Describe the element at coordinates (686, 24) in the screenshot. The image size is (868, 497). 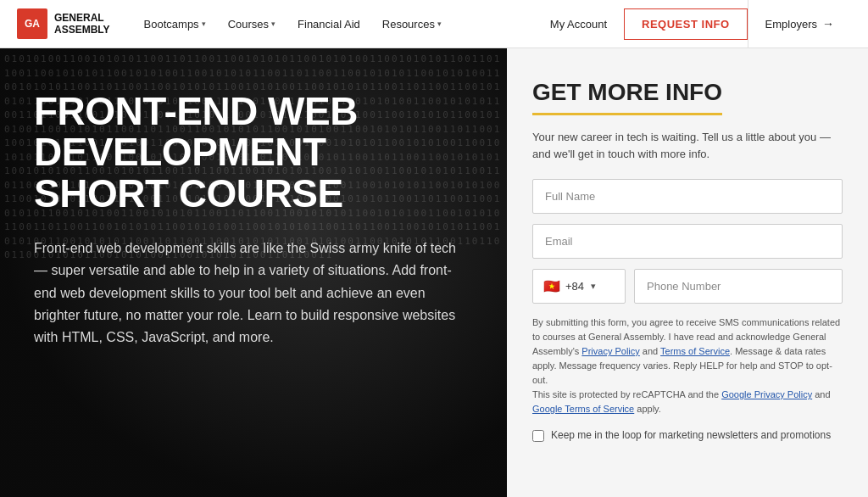
I see `request-info-button: REQUEST INFO` at that location.